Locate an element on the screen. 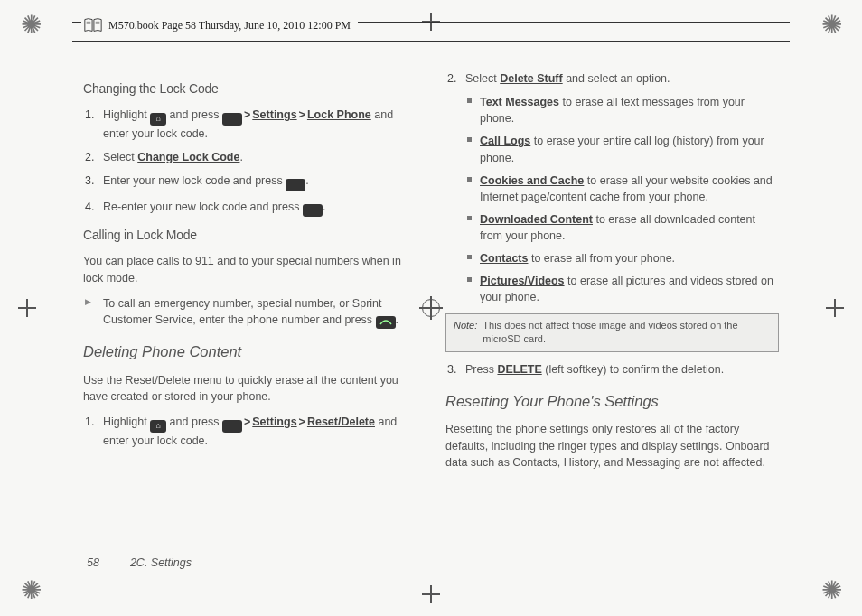 The width and height of the screenshot is (862, 616). heading-resetting: Resetting Your Phone's Settings is located at coordinates (613, 402).